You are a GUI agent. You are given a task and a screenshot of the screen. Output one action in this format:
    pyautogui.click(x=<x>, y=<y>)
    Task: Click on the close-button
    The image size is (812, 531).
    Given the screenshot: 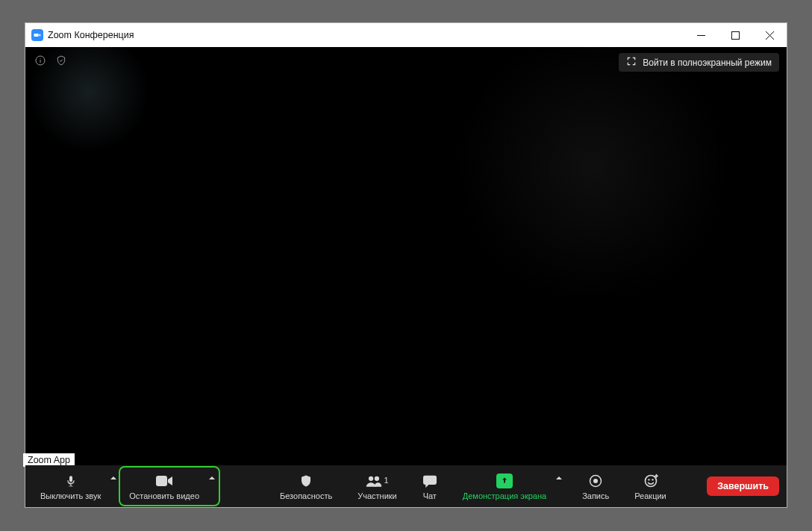 What is the action you would take?
    pyautogui.click(x=769, y=35)
    